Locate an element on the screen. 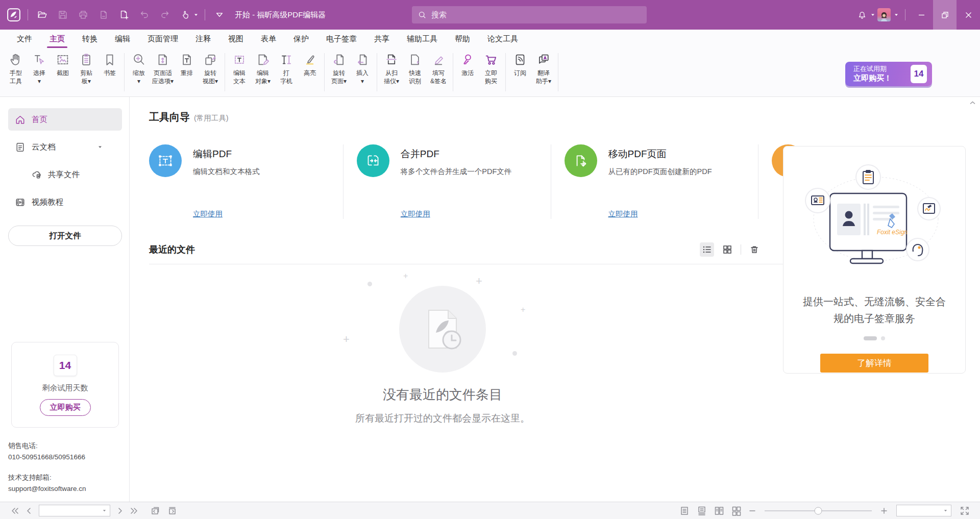  menu-convert: 转换 is located at coordinates (90, 39).